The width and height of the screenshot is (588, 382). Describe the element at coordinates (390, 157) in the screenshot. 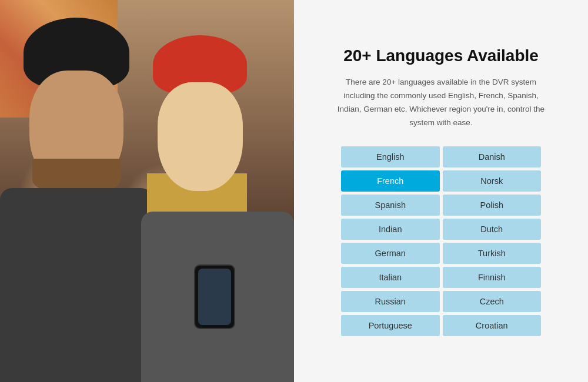

I see `language-item-english: English` at that location.